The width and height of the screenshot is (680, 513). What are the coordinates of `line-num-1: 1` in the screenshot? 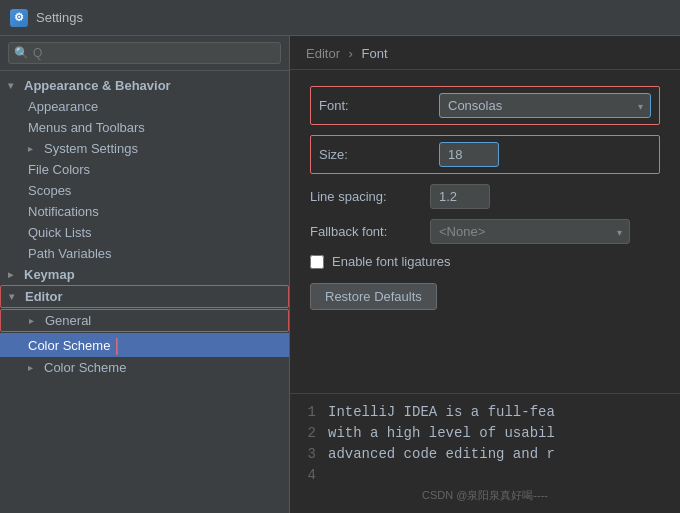 It's located at (309, 412).